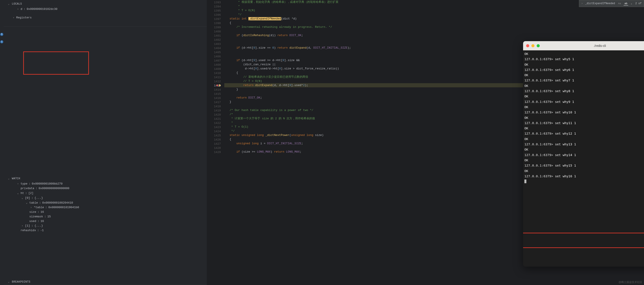 Image resolution: width=644 pixels, height=285 pixels. What do you see at coordinates (216, 118) in the screenshot?
I see `line-number: 1421` at bounding box center [216, 118].